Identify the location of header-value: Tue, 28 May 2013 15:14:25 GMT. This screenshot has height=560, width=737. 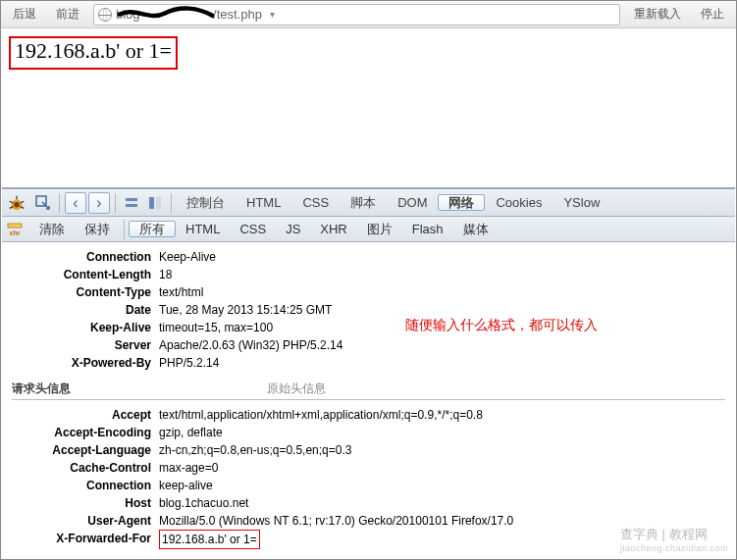
(245, 310).